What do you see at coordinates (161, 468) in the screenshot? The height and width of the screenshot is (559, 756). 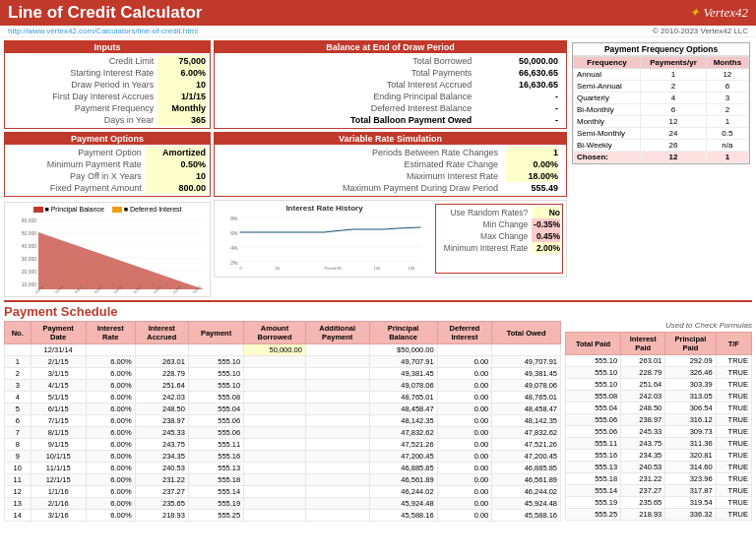 I see `schedule-cell: 240.53` at bounding box center [161, 468].